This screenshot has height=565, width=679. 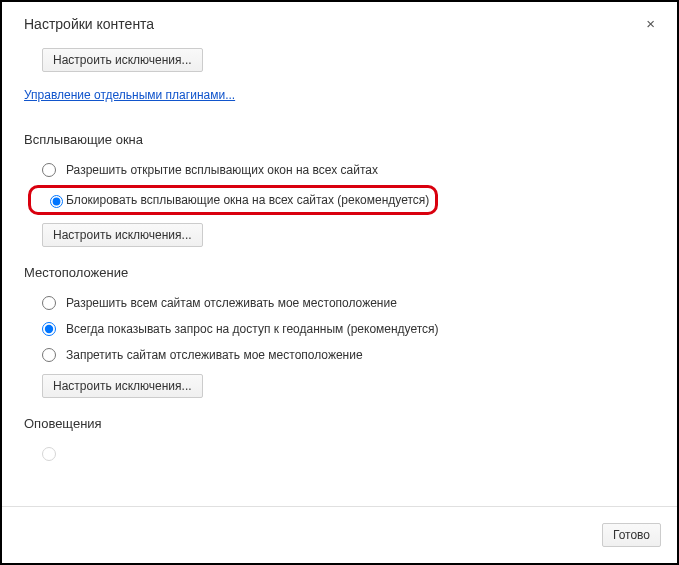 I want to click on dialog-header: Настройки контента ×, so click(x=340, y=22).